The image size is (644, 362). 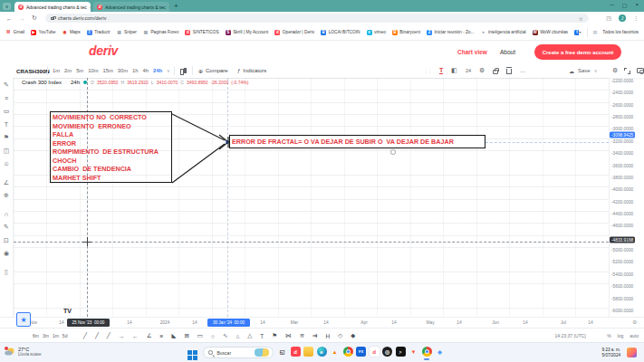 What do you see at coordinates (65, 336) in the screenshot?
I see `range-preset-button: 5d` at bounding box center [65, 336].